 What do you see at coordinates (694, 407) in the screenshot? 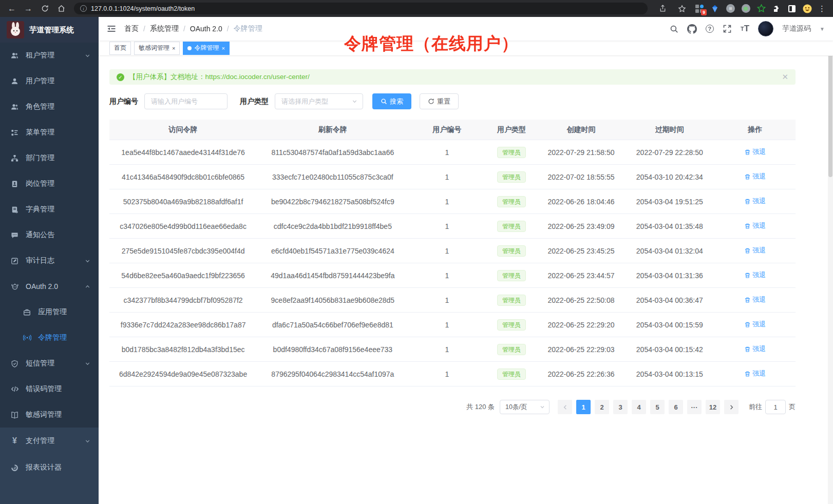
I see `page-ellipsis: ···` at bounding box center [694, 407].